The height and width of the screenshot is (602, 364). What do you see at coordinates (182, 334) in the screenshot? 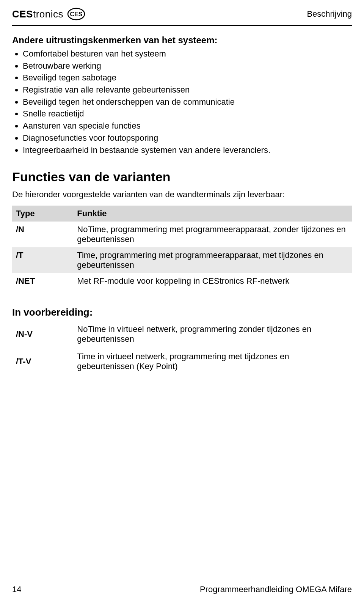
I see `table-row: /N-V NoTime in virtueel netwerk, program…` at bounding box center [182, 334].